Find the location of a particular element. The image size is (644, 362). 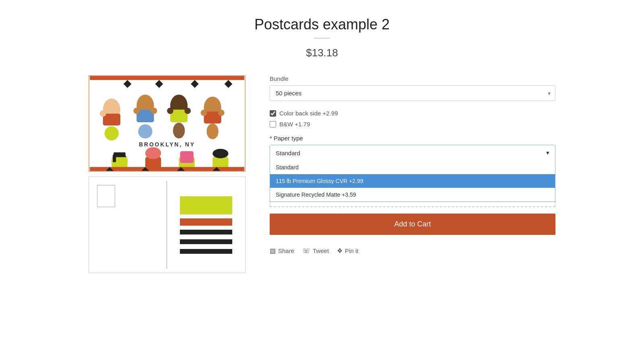

paper-type-selected-text: Standard is located at coordinates (288, 153).